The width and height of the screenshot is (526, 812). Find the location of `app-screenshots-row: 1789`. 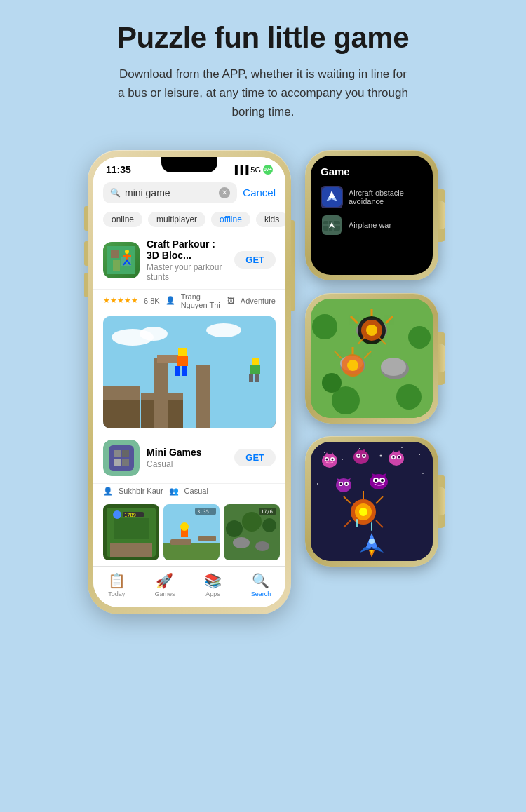

app-screenshots-row: 1789 is located at coordinates (189, 532).